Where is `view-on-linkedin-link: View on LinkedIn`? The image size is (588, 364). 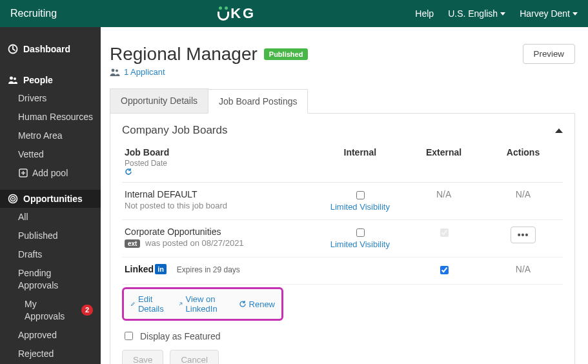 view-on-linkedin-link: View on LinkedIn is located at coordinates (203, 304).